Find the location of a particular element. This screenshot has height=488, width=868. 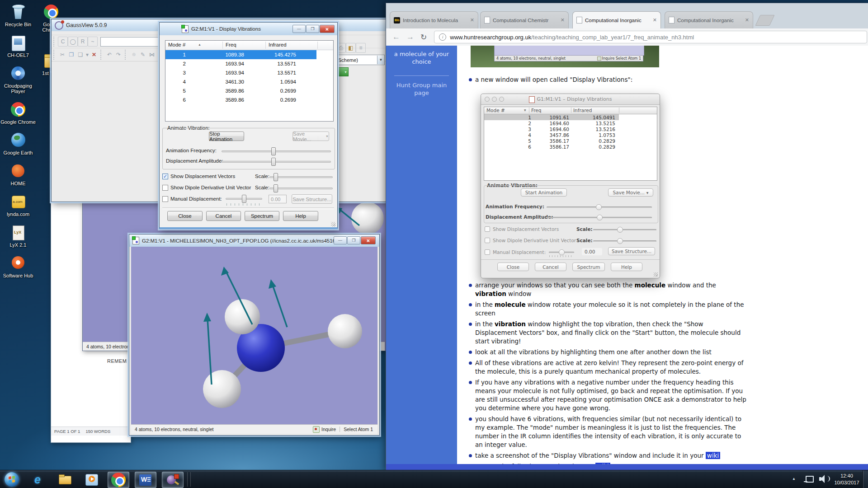

tray-expand-icon: ▲ is located at coordinates (794, 479).